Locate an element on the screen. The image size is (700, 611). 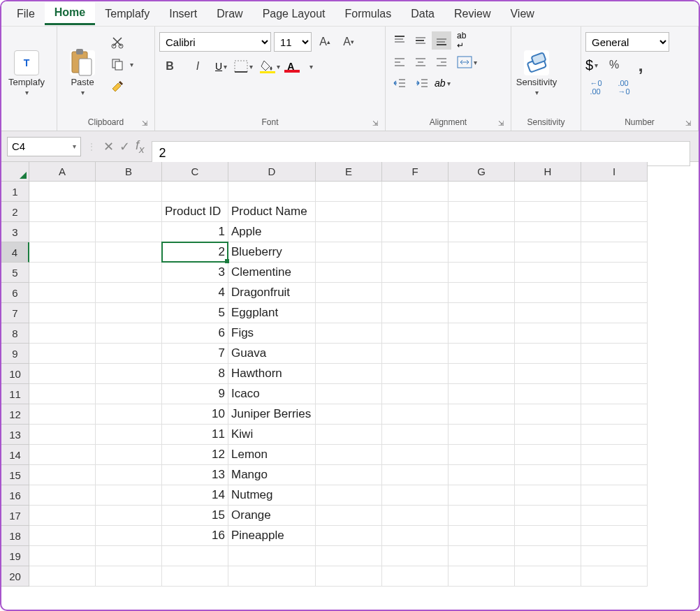
cell-I1 is located at coordinates (615, 191).